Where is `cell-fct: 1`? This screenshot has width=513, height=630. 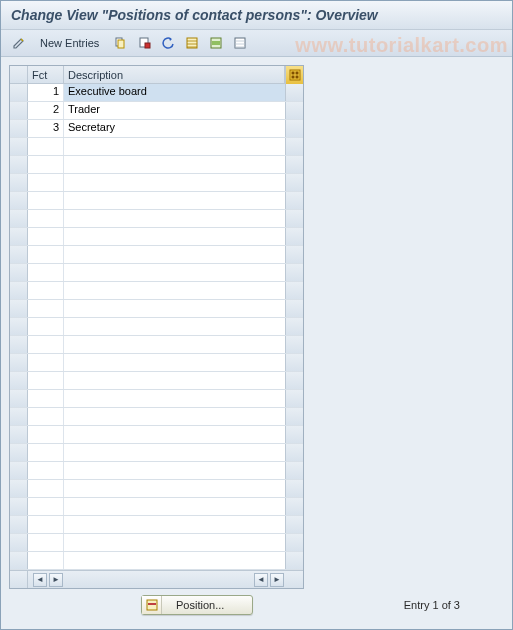
cell-fct: 1 is located at coordinates (46, 92).